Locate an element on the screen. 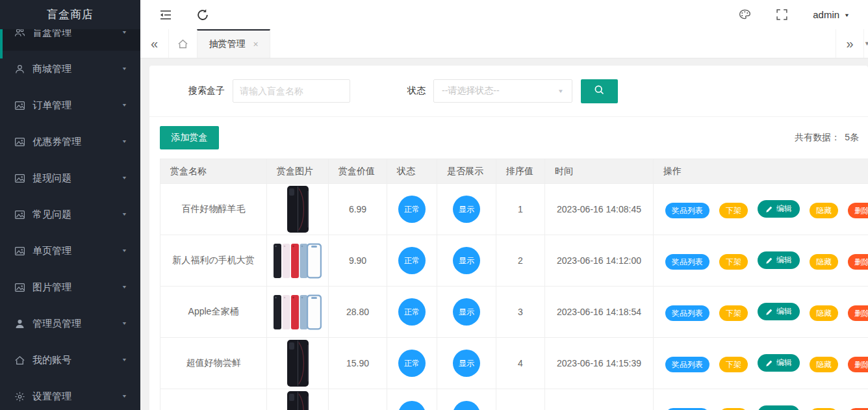 This screenshot has height=410, width=868. sidebar-item-6: 单页管理▼ is located at coordinates (70, 251).